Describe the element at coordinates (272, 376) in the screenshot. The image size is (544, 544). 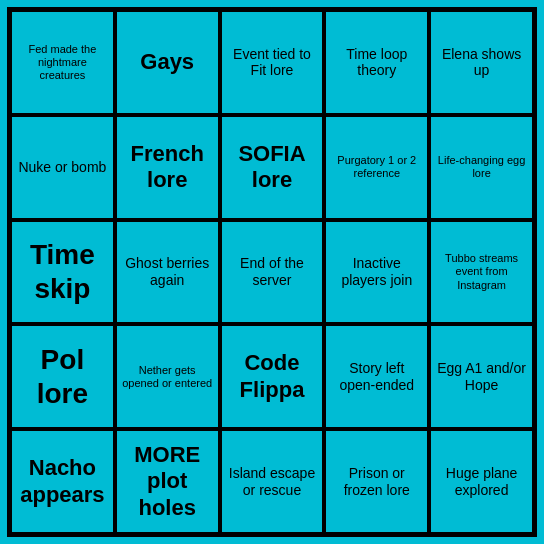
I see `bingo-cell-17: Code Flippa` at that location.